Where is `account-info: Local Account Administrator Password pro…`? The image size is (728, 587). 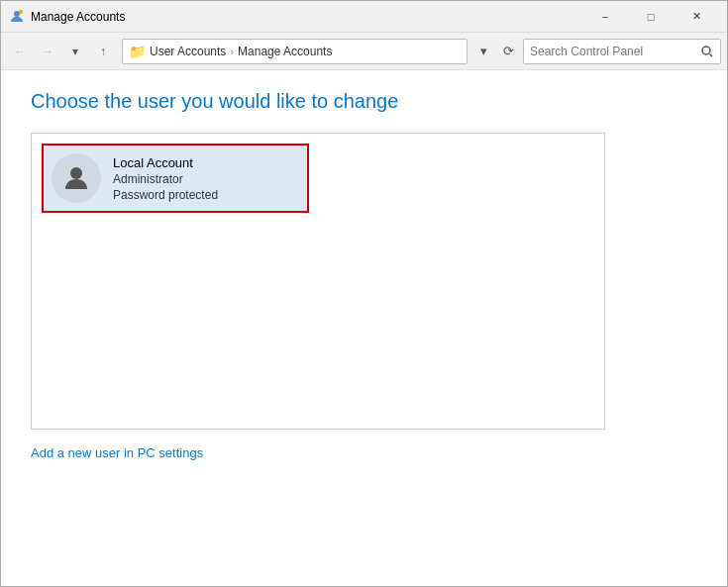
account-info: Local Account Administrator Password pro… is located at coordinates (165, 178).